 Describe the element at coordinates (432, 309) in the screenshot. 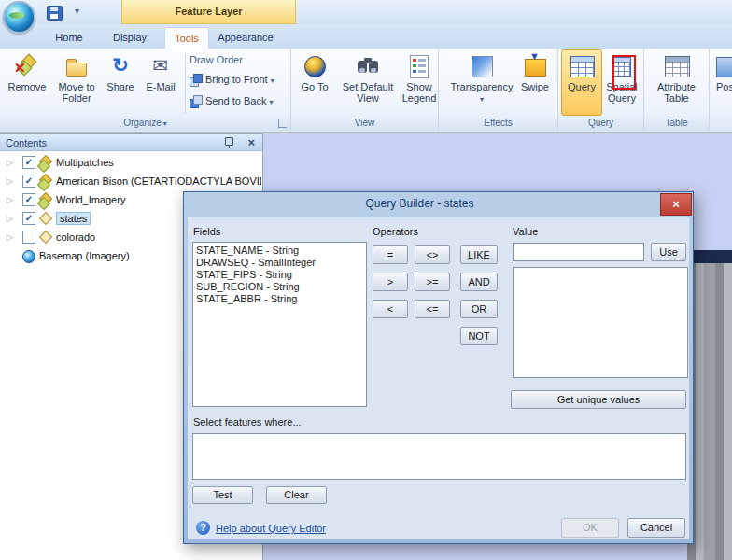

I see `operator-less-equal-button: <=` at that location.